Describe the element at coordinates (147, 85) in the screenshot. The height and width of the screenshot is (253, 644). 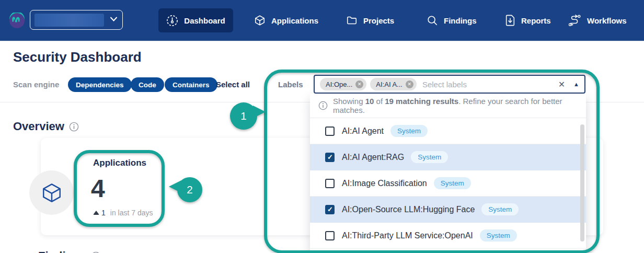
I see `scan-engine-pill-code: Code` at that location.